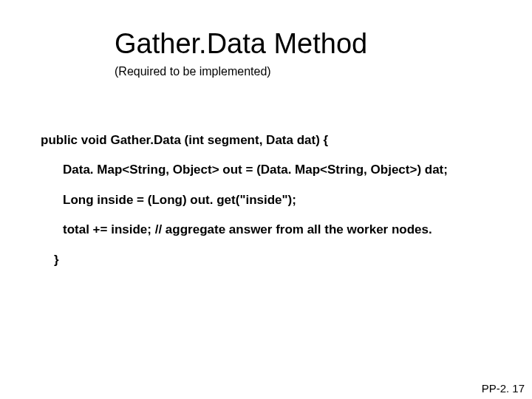 This screenshot has height=399, width=532. I want to click on code-line: Data. Map<String, Object> out = (Data. M…, so click(270, 170).